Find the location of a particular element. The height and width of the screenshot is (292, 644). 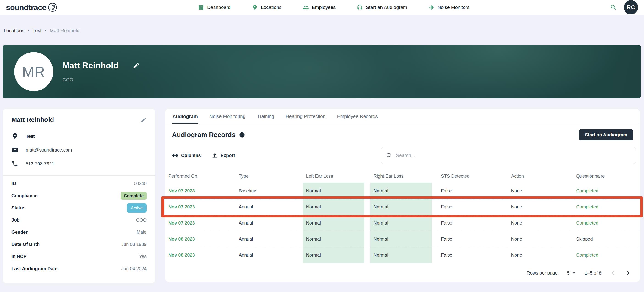

logo-text: soundtrace is located at coordinates (26, 8).